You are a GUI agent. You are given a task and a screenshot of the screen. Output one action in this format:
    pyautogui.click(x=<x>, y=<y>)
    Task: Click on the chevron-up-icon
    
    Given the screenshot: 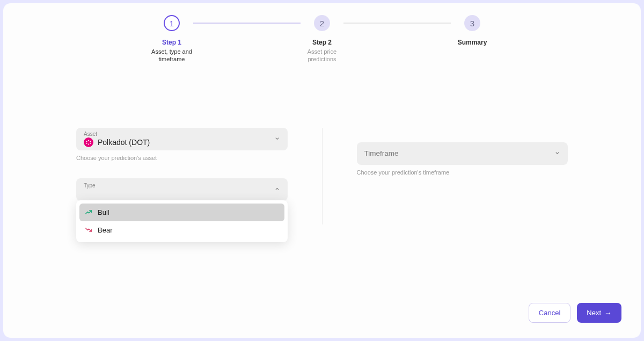 What is the action you would take?
    pyautogui.click(x=277, y=189)
    